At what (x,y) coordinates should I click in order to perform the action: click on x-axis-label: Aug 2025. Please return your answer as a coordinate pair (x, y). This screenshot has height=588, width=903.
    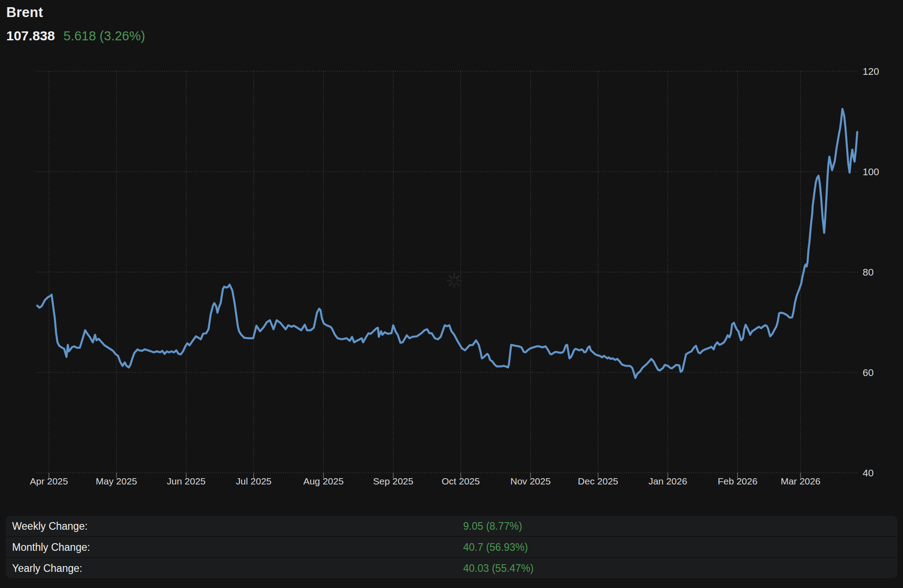
    Looking at the image, I should click on (323, 481).